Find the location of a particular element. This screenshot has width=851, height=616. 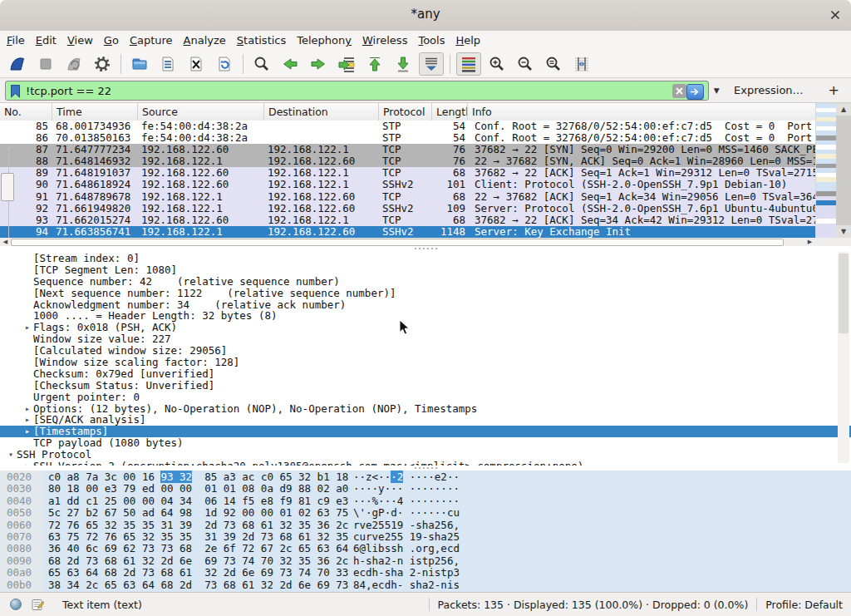

reload-file-button is located at coordinates (224, 64).